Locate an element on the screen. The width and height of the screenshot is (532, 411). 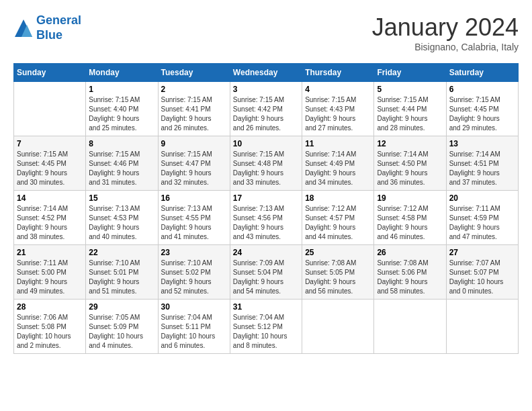
calendar-week-1: 1Sunrise: 7:15 AMSunset: 4:40 PMDaylight… is located at coordinates (266, 109).